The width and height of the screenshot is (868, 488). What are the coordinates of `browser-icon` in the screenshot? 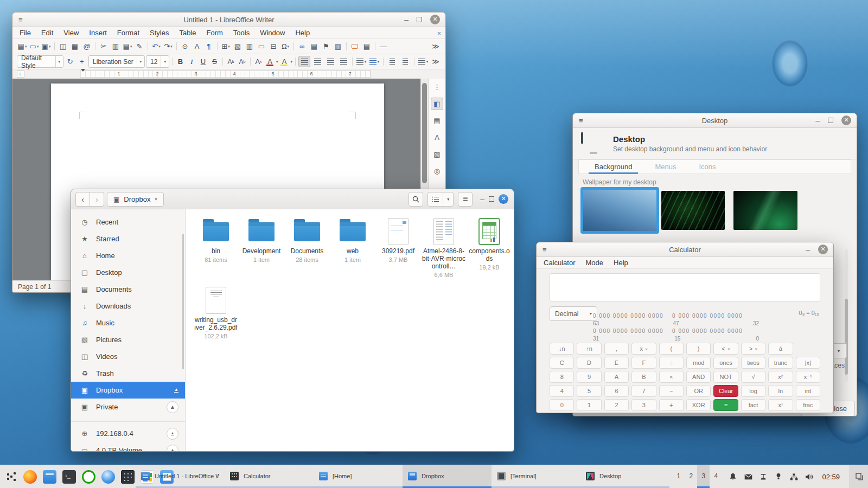 It's located at (108, 477).